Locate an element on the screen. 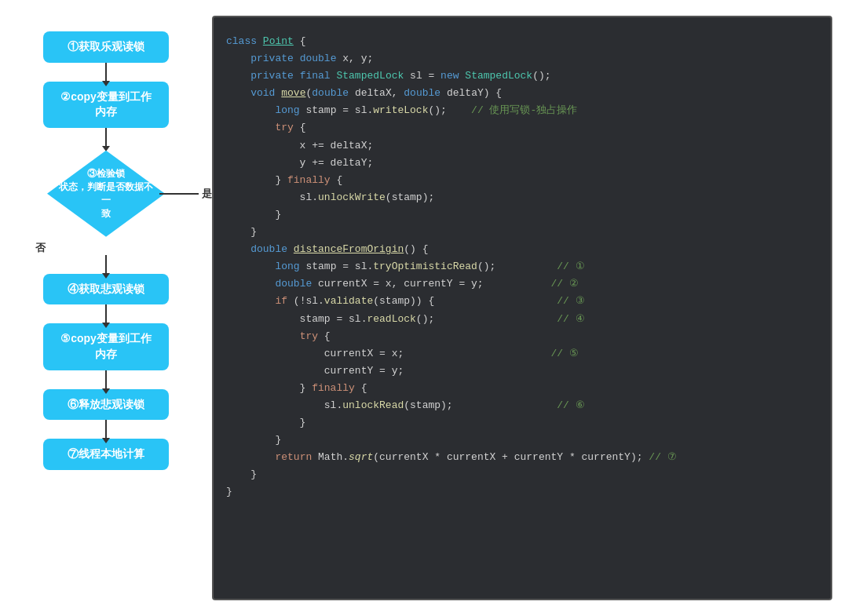 The image size is (848, 616). code-line-15: } is located at coordinates (522, 232).